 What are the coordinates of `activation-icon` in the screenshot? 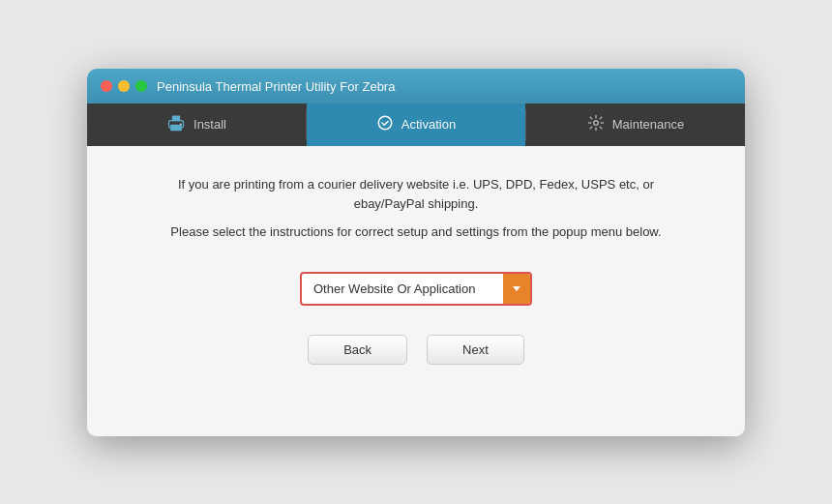 It's located at (385, 125).